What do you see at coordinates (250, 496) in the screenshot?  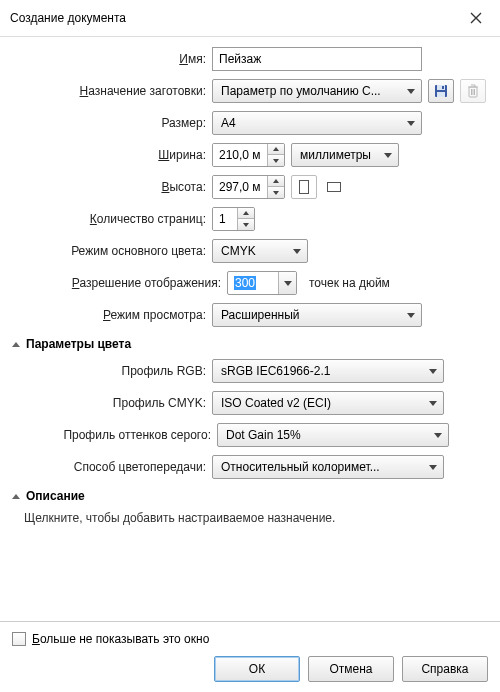 I see `section-desc-header: Описание` at bounding box center [250, 496].